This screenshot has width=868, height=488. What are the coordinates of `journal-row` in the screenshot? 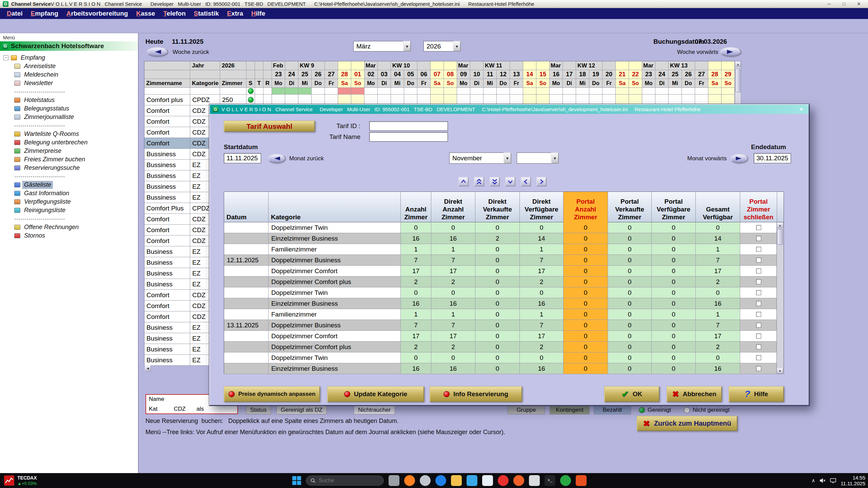 It's located at (439, 91).